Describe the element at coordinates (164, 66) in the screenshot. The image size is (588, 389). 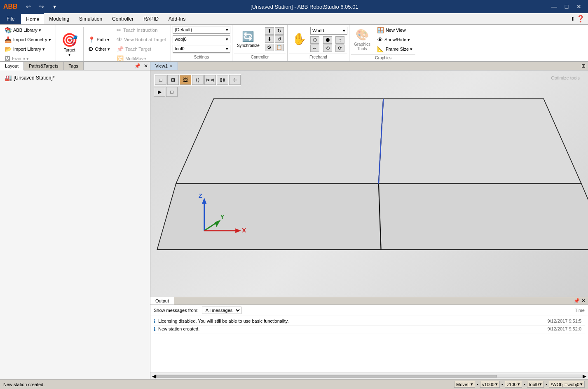
I see `view-tab-view1: View1 ✕` at that location.